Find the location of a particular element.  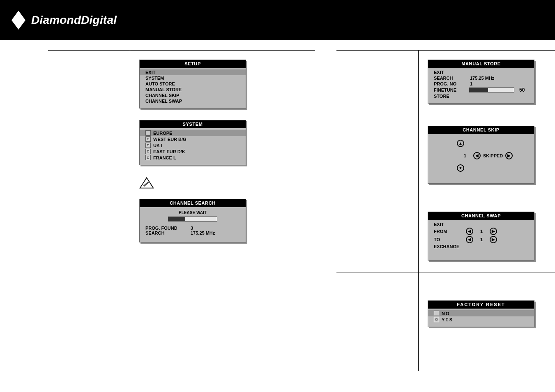

skip-channel-number: 1 is located at coordinates (465, 156).